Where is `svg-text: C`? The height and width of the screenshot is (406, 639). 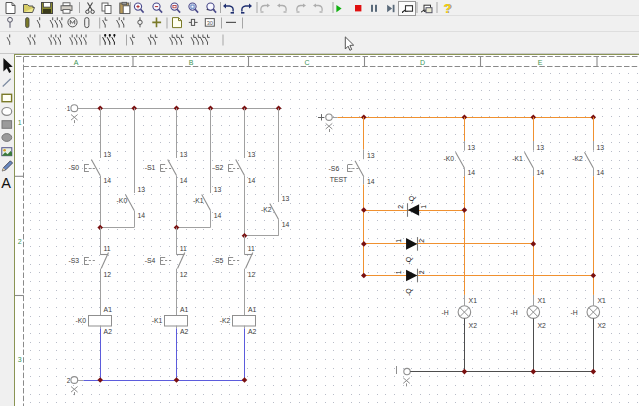 svg-text: C is located at coordinates (306, 62).